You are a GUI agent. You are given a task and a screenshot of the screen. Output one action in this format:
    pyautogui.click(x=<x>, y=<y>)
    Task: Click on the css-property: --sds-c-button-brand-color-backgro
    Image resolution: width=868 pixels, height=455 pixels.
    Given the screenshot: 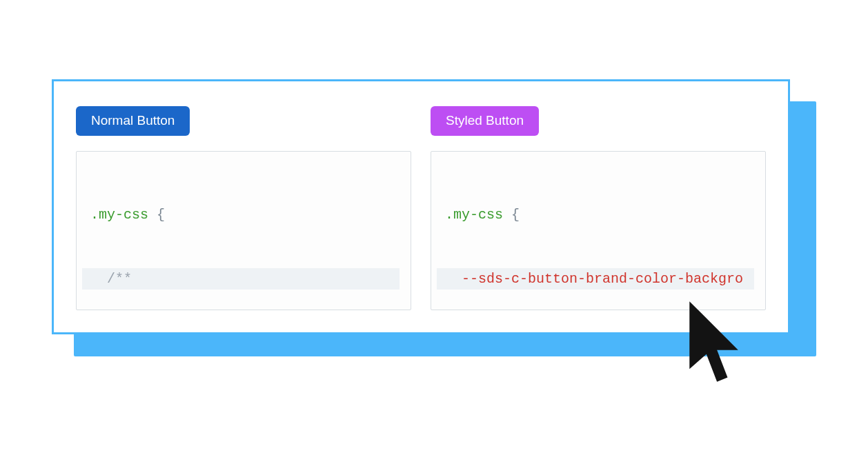 What is the action you would take?
    pyautogui.click(x=602, y=279)
    